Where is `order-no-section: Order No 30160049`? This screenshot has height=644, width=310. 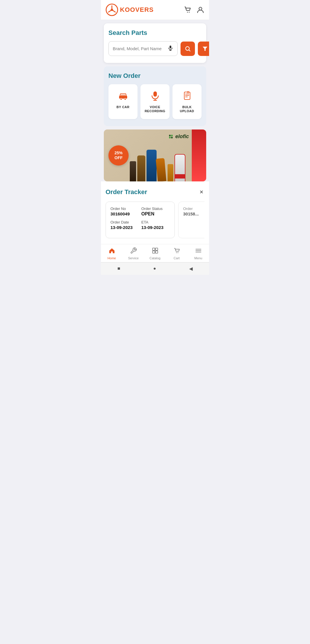 order-no-section: Order No 30160049 is located at coordinates (125, 213).